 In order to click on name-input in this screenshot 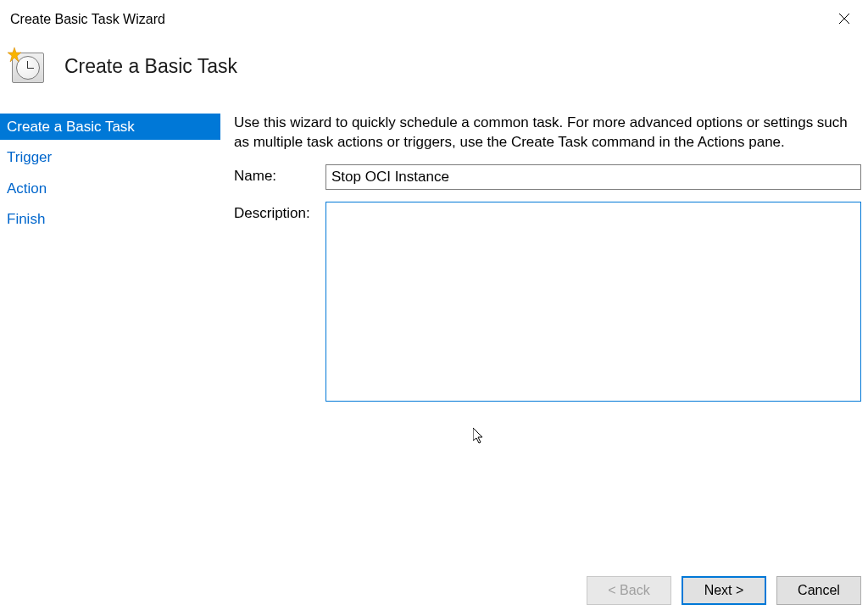, I will do `click(593, 177)`.